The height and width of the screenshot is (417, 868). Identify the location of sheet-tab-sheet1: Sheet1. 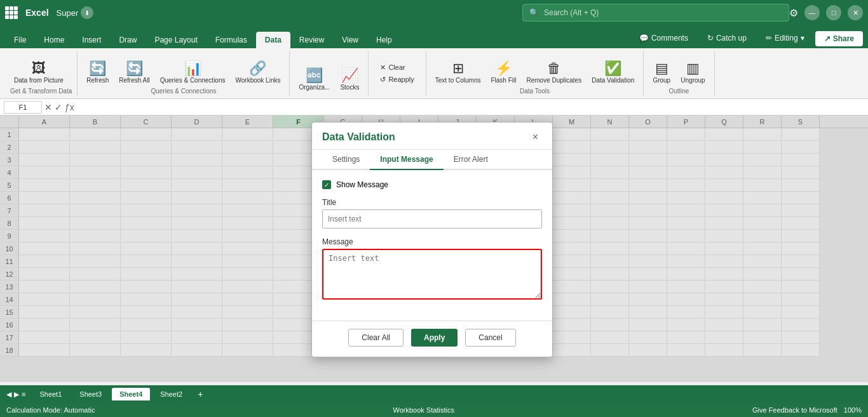
(51, 394).